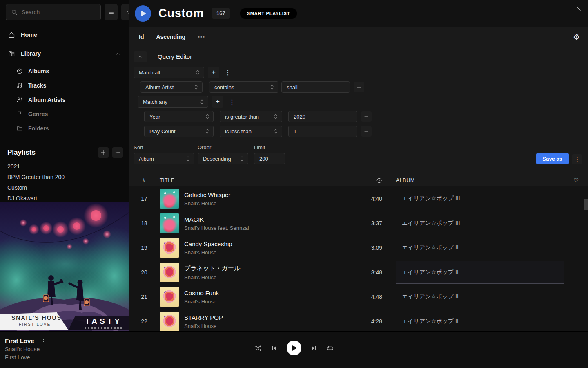 The height and width of the screenshot is (368, 588). Describe the element at coordinates (271, 195) in the screenshot. I see `track-title: Galactic Whisper` at that location.